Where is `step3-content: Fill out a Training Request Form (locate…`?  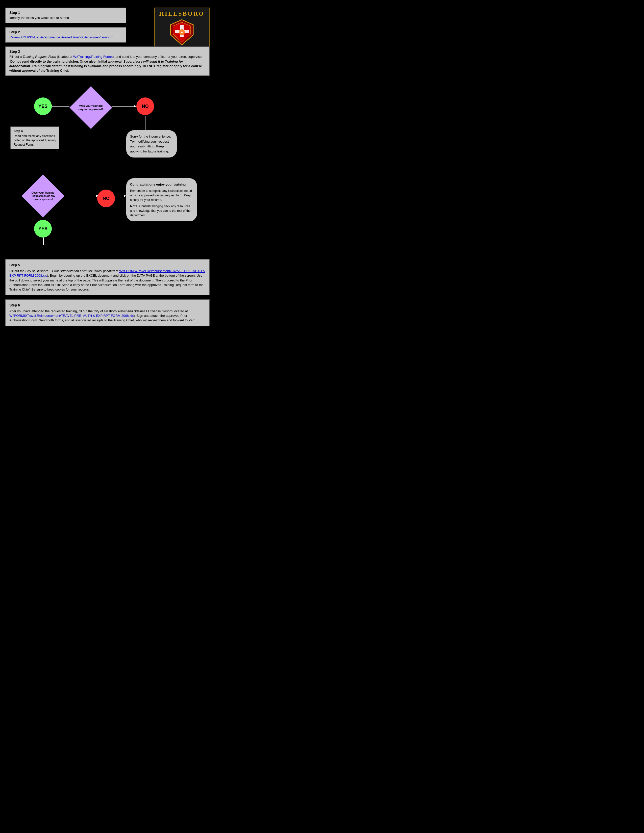 step3-content: Fill out a Training Request Form (locate… is located at coordinates (107, 64).